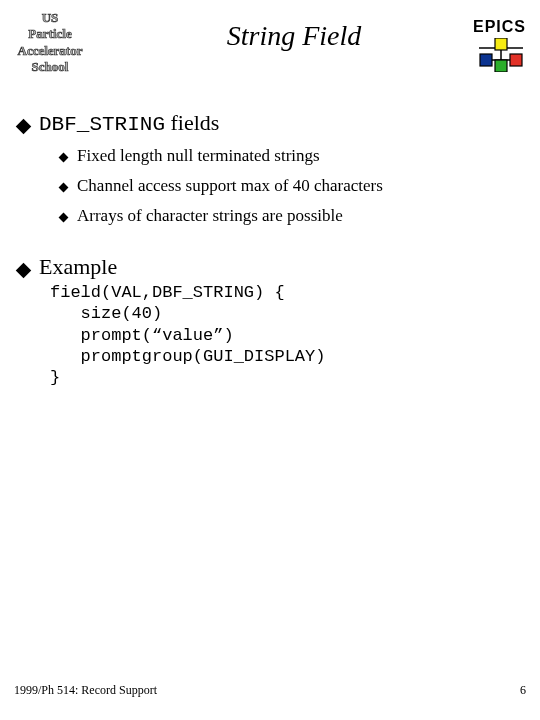  Describe the element at coordinates (270, 690) in the screenshot. I see `slide-footer: 1999/Ph 514: Record Support 6` at that location.